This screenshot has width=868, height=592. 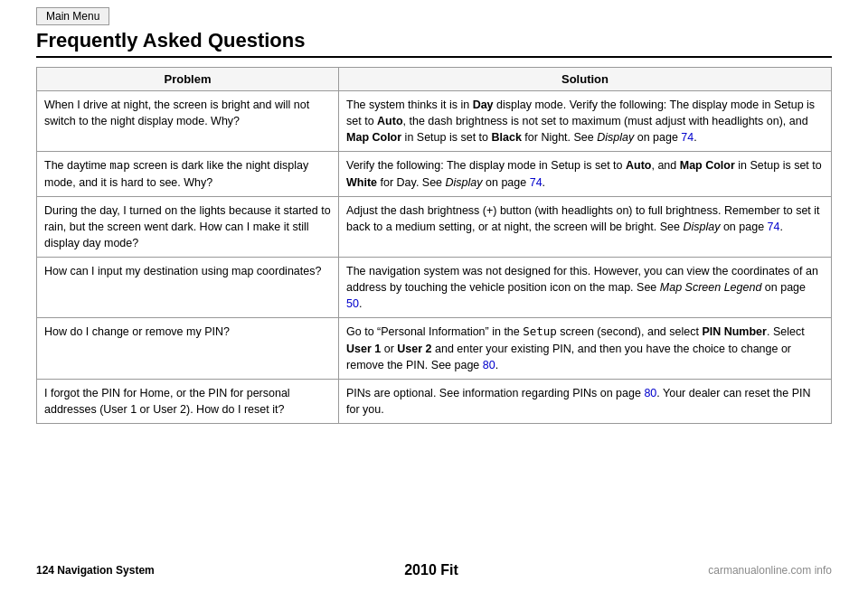 What do you see at coordinates (188, 226) in the screenshot?
I see `problem-cell: During the day, I turned on the lights b…` at bounding box center [188, 226].